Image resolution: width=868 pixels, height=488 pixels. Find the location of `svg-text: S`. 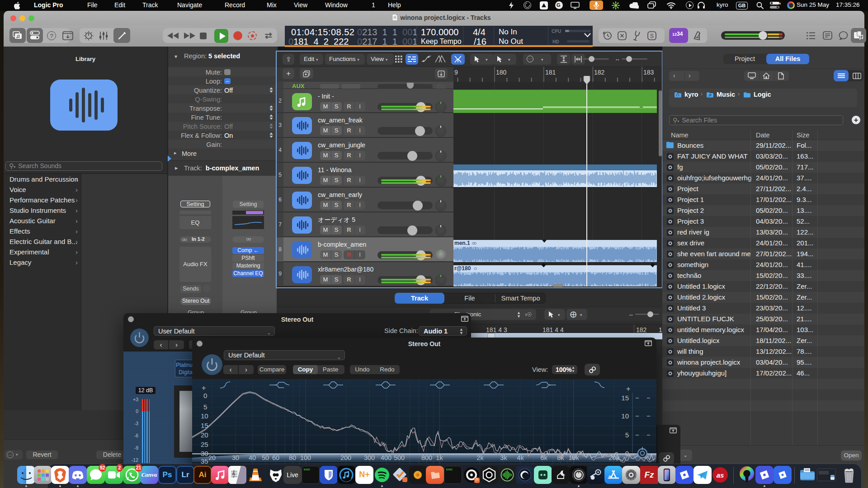

svg-text: S is located at coordinates (652, 36).